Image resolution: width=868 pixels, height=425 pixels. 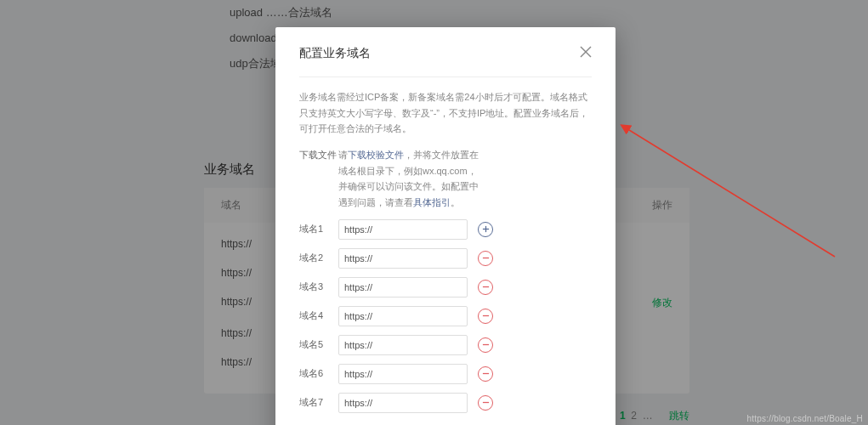 I want to click on domain-row: 域名2, so click(x=445, y=258).